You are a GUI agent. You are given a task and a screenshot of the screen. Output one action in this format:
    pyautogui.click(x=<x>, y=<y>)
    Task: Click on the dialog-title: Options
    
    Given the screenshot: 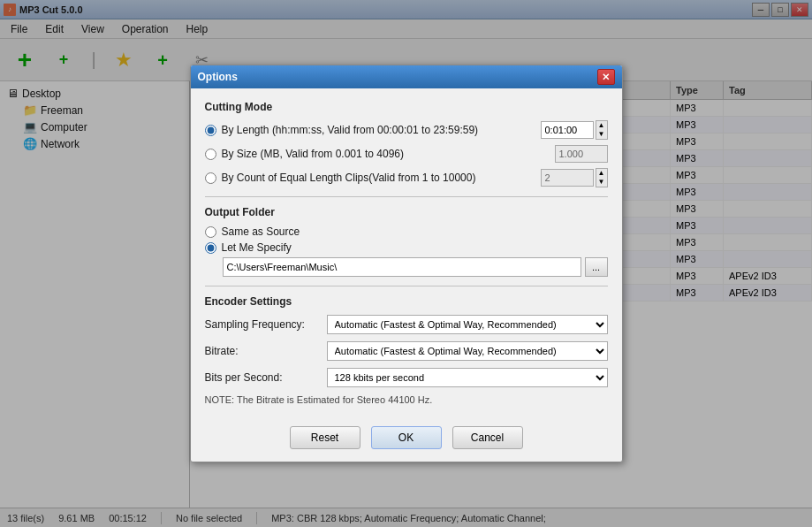 What is the action you would take?
    pyautogui.click(x=217, y=77)
    